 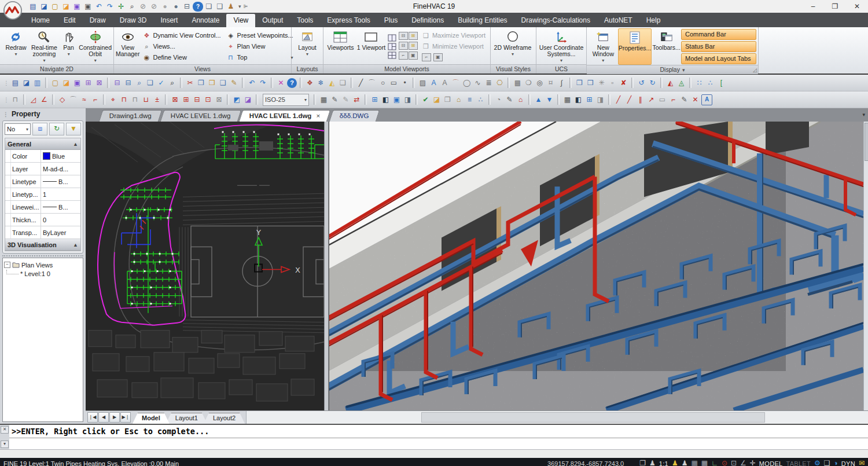 I want to click on model-toggle: MODEL, so click(x=771, y=463).